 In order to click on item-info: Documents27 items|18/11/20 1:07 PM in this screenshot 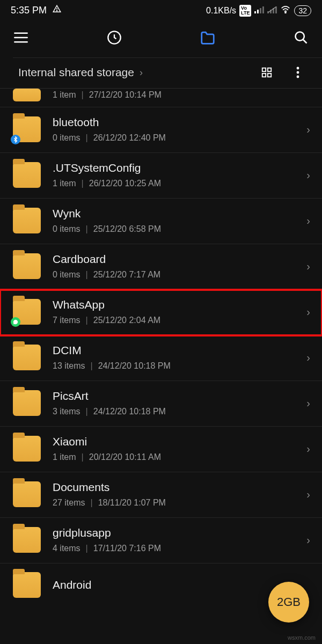, I will do `click(174, 494)`.